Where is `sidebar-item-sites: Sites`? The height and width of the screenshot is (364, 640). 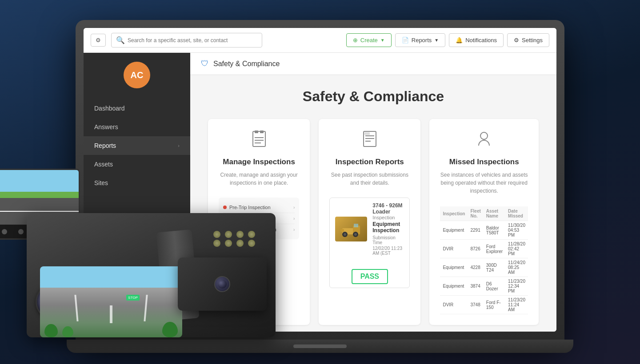 sidebar-item-sites: Sites is located at coordinates (137, 183).